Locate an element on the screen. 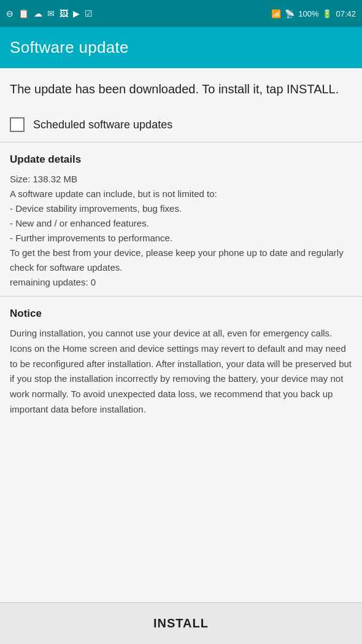  update-message-text: The update has been downloaded. To insta… is located at coordinates (181, 89).